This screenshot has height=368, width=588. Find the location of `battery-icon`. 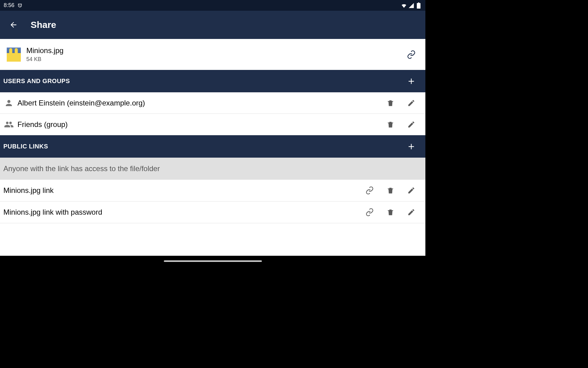

battery-icon is located at coordinates (419, 6).